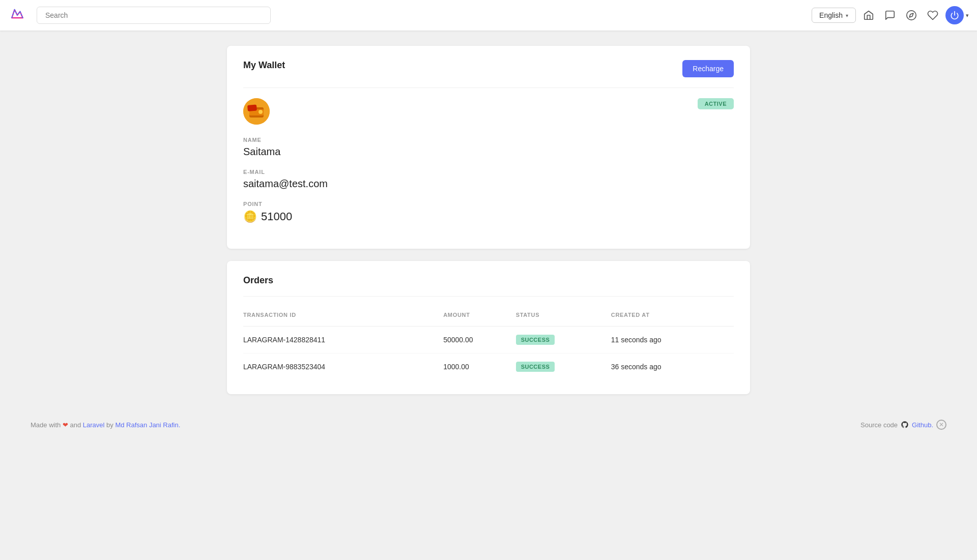 The height and width of the screenshot is (560, 977). Describe the element at coordinates (479, 316) in the screenshot. I see `col-amount: AMOUNT` at that location.